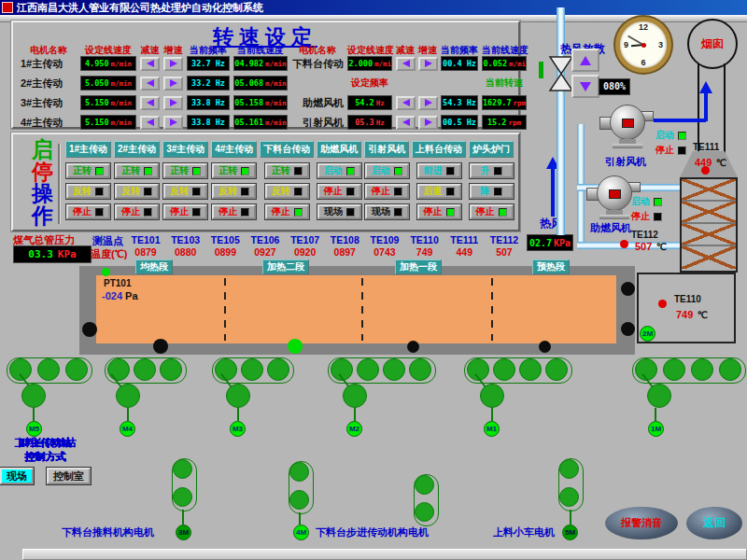 This screenshot has height=560, width=747. What do you see at coordinates (185, 149) in the screenshot?
I see `column-header-button: 3#主传动` at bounding box center [185, 149].